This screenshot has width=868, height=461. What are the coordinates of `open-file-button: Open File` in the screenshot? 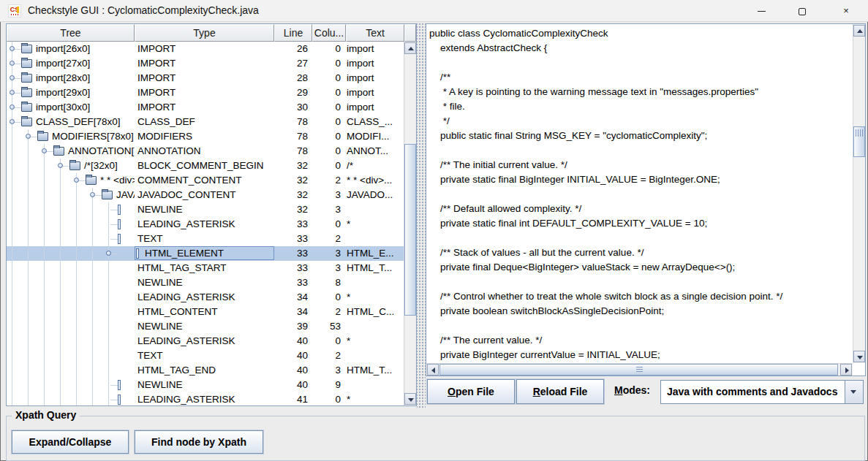 It's located at (471, 392).